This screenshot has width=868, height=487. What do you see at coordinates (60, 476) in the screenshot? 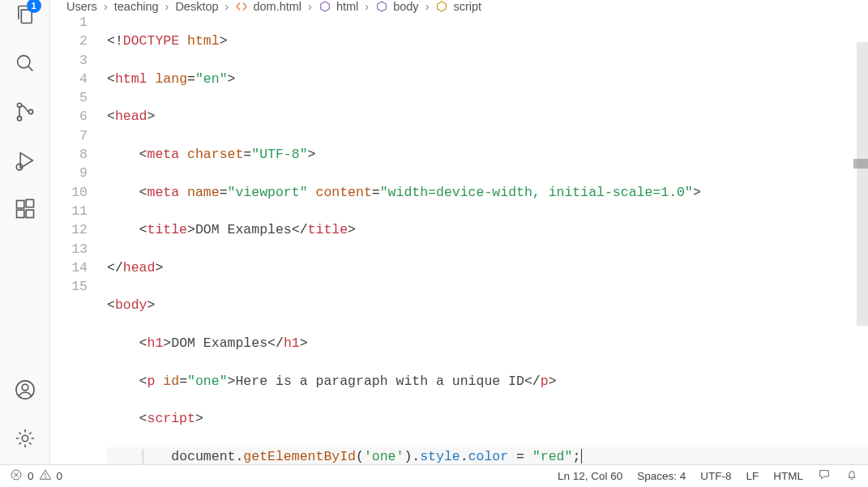
I see `warning-count: 0` at bounding box center [60, 476].